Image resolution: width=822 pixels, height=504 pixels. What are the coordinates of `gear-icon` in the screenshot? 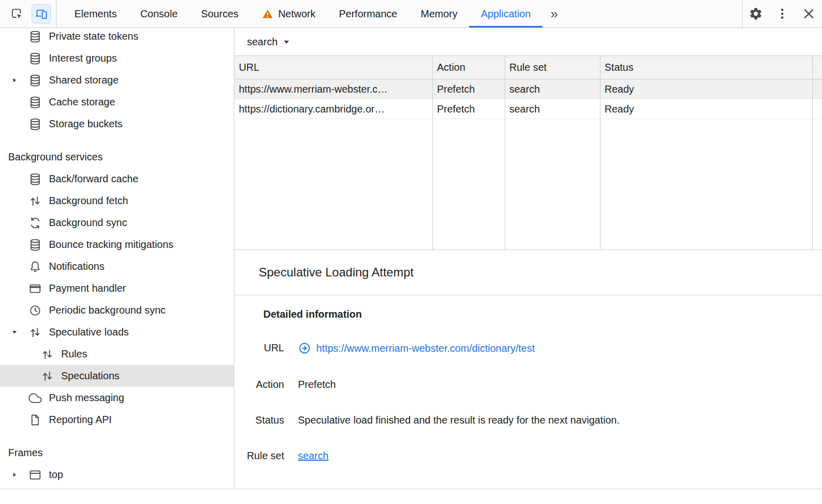 It's located at (756, 14).